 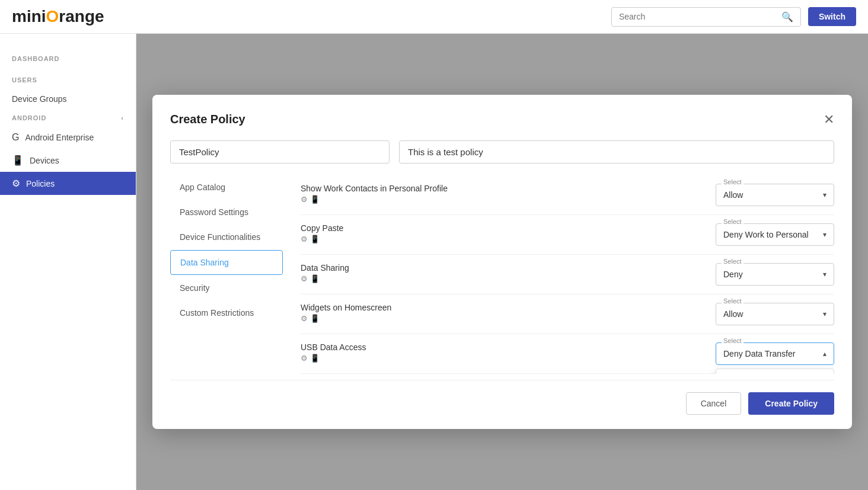 I want to click on sidebar-item-android-enterprise: G Android Enterprise, so click(x=68, y=137).